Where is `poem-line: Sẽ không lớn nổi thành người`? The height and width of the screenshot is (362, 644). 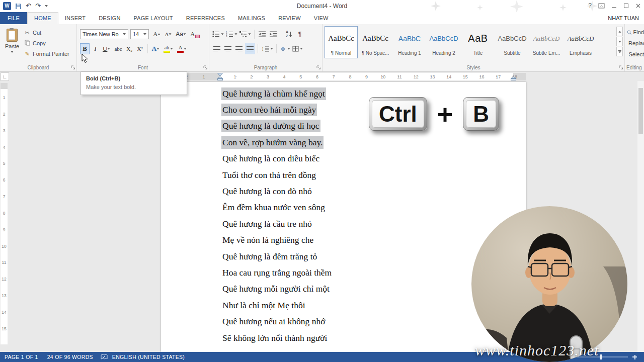
poem-line: Sẽ không lớn nổi thành người is located at coordinates (277, 338).